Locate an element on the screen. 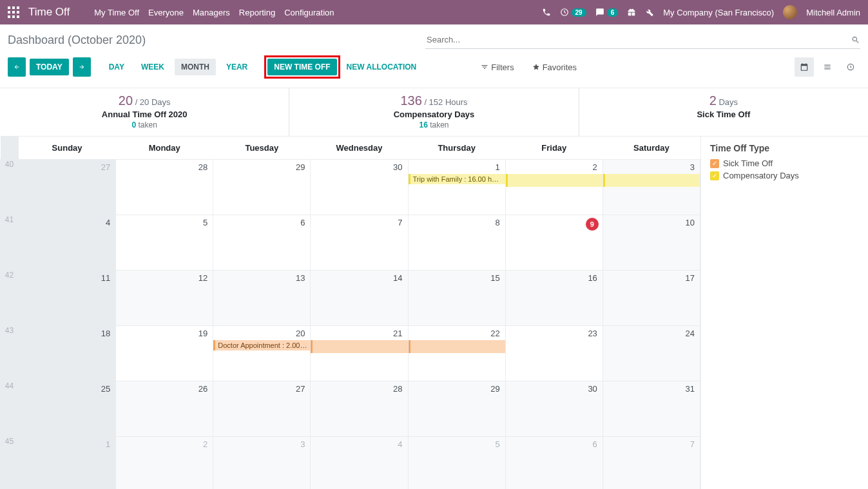  day-number: 16 is located at coordinates (592, 278).